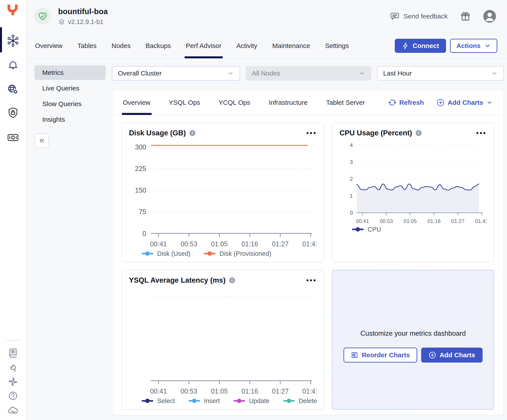 The image size is (507, 420). Describe the element at coordinates (280, 391) in the screenshot. I see `svg-text: 01:27` at that location.